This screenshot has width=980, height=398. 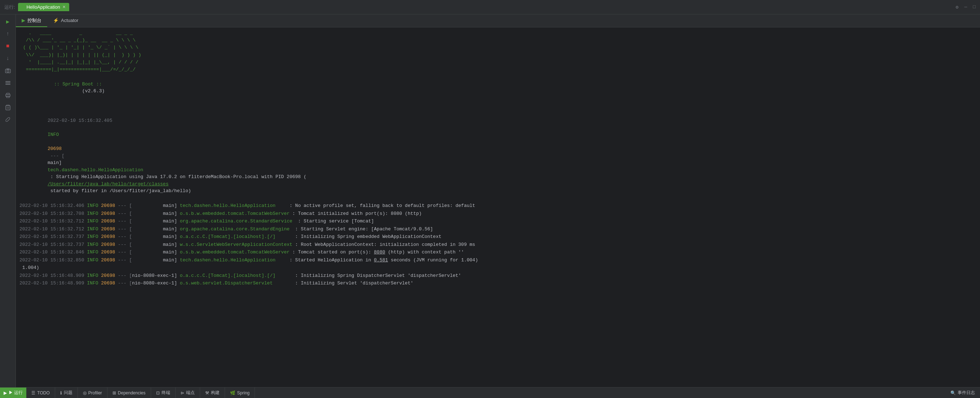 I want to click on log-line-2: 2022-02-10 15:16:32.406 INFO 20698 --- […, so click(x=498, y=206).